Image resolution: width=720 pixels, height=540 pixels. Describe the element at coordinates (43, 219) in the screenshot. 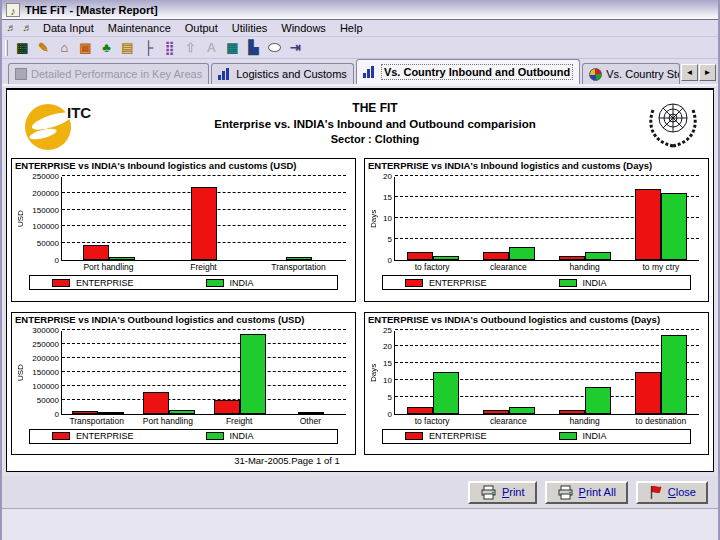

I see `y-ticks: 050000100000150000200000250000` at that location.